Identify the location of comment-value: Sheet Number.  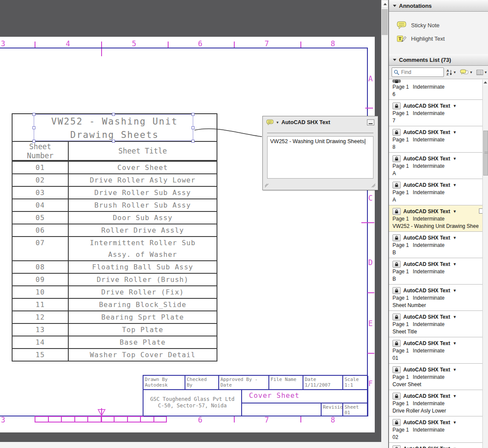
(436, 305).